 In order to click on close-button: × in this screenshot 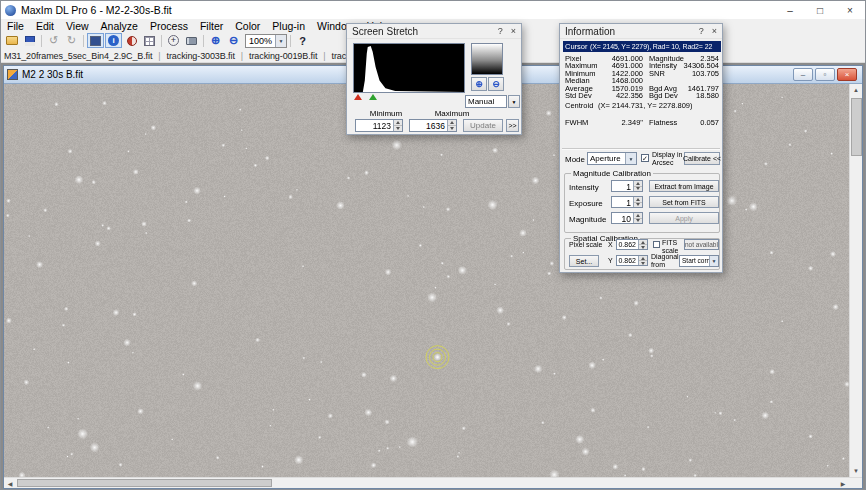, I will do `click(850, 10)`.